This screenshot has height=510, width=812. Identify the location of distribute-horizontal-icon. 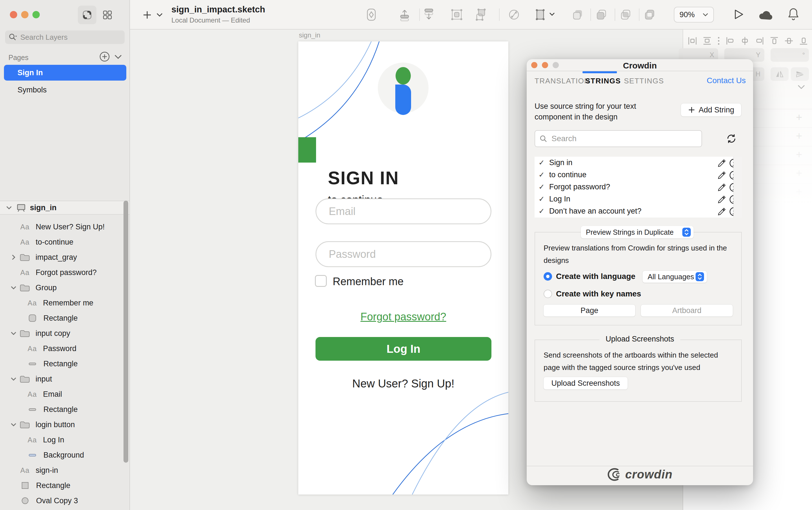
(693, 41).